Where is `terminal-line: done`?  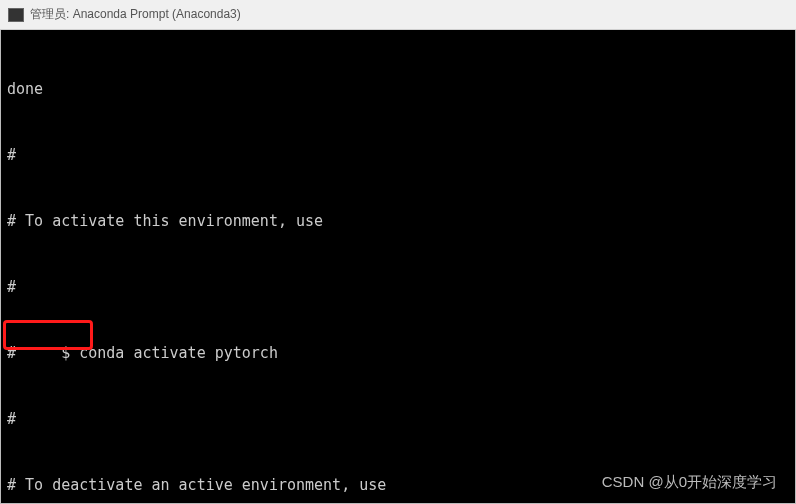
terminal-line: done is located at coordinates (398, 89).